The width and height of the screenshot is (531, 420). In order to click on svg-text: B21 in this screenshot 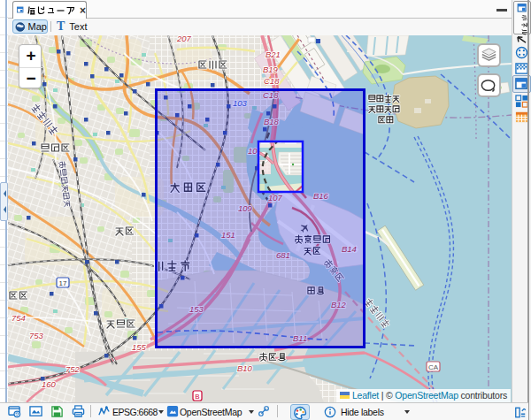, I will do `click(273, 55)`.